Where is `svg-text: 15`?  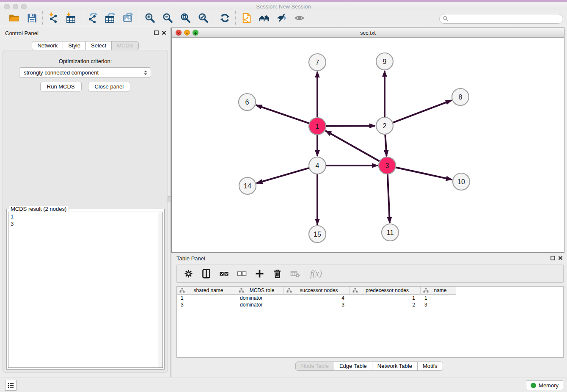 svg-text: 15 is located at coordinates (317, 235).